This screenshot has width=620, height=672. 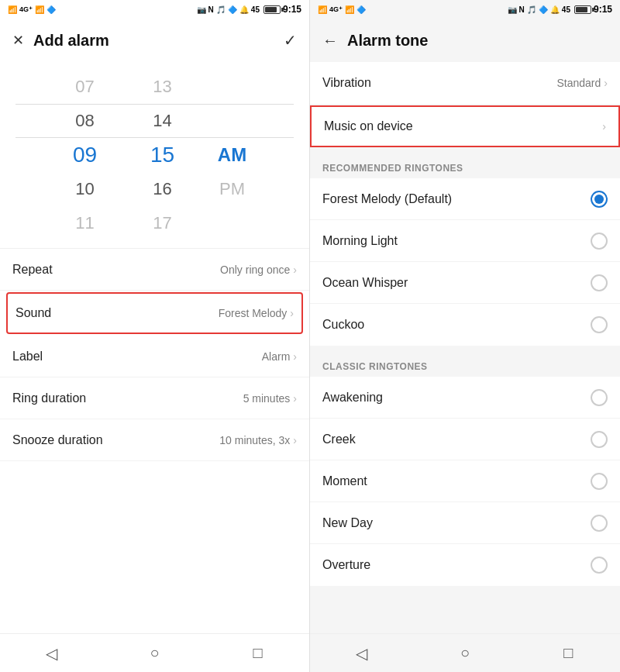 I want to click on r-n-icon: N, so click(x=522, y=9).